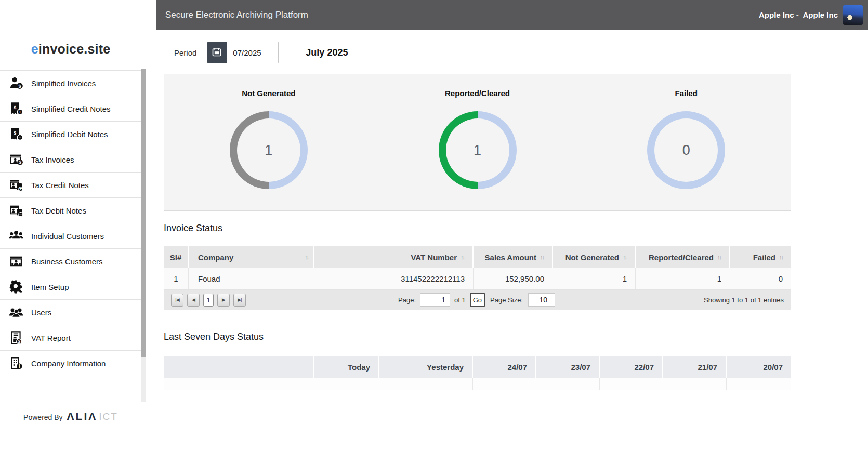 This screenshot has width=868, height=464. What do you see at coordinates (761, 279) in the screenshot?
I see `cell-failed: 0` at bounding box center [761, 279].